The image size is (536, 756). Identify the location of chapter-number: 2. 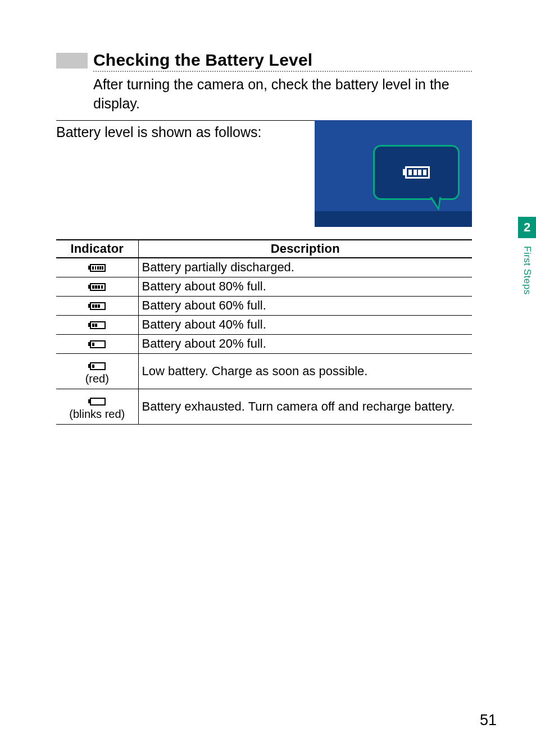
(527, 227).